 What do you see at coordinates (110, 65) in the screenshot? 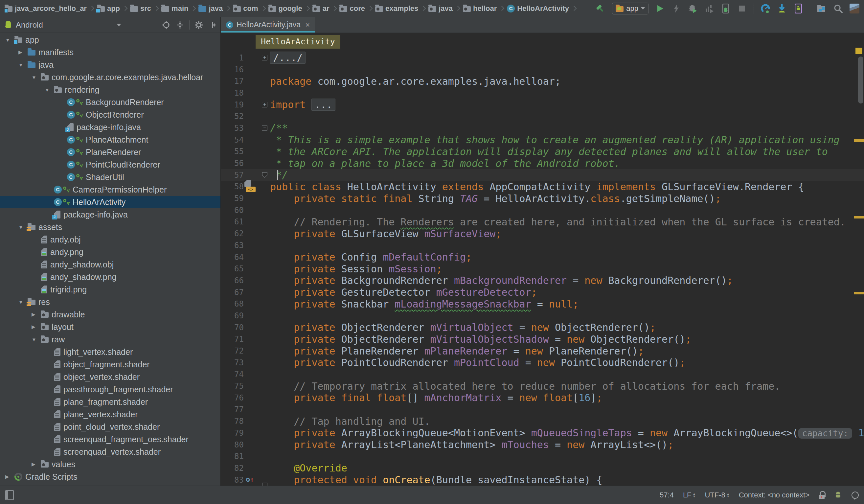
I see `tree-item-java: ▼java` at bounding box center [110, 65].